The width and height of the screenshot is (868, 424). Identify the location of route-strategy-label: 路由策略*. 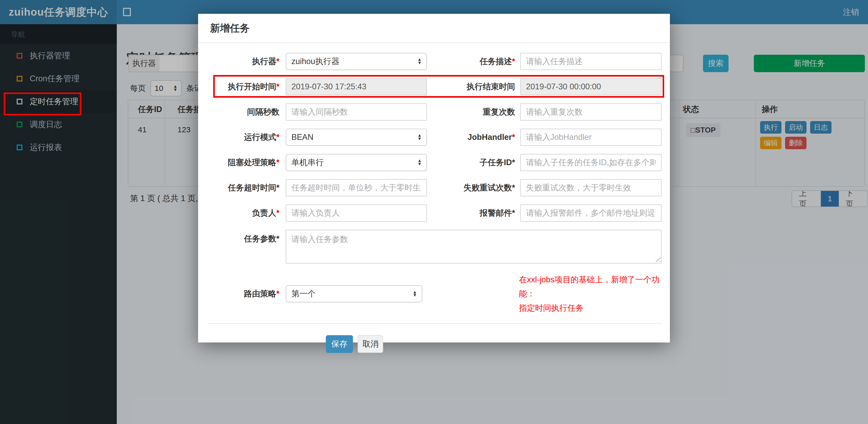
(242, 294).